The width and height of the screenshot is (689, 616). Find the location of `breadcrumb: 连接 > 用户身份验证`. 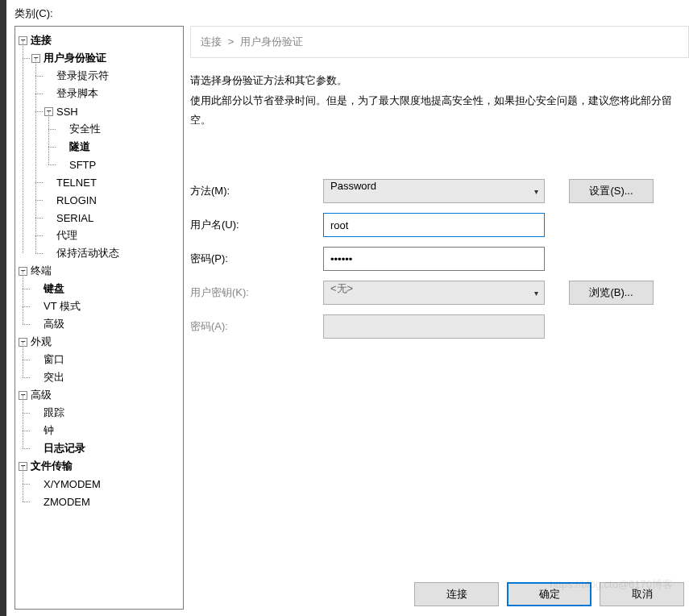

breadcrumb: 连接 > 用户身份验证 is located at coordinates (440, 42).